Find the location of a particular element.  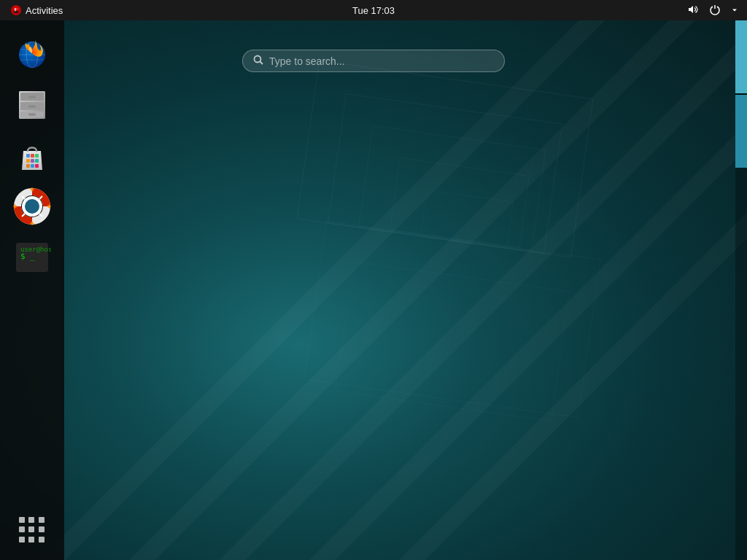

firefox-icon is located at coordinates (32, 53).